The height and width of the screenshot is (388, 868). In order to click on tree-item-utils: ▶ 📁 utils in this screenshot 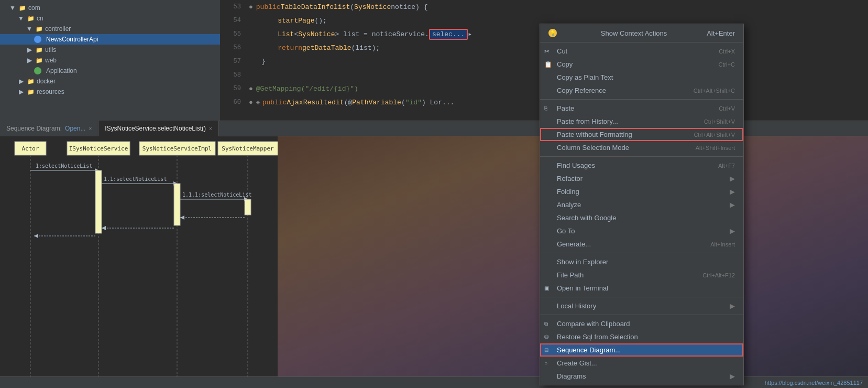, I will do `click(110, 50)`.